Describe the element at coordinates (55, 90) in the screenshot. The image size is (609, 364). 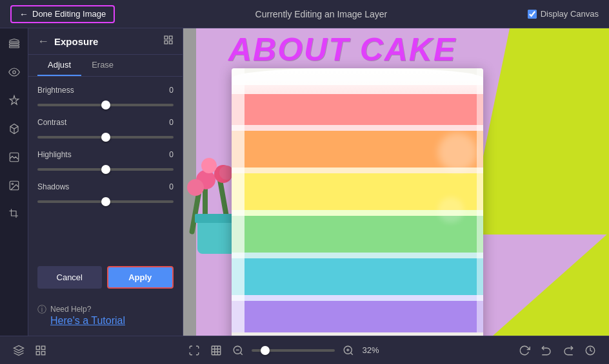
I see `brightness-label: Brightness` at that location.